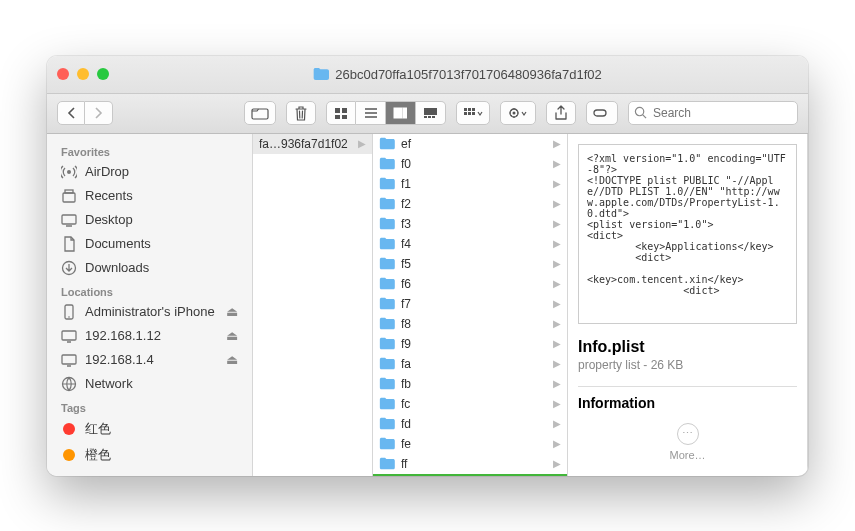 This screenshot has height=531, width=855. I want to click on network-icon, so click(69, 384).